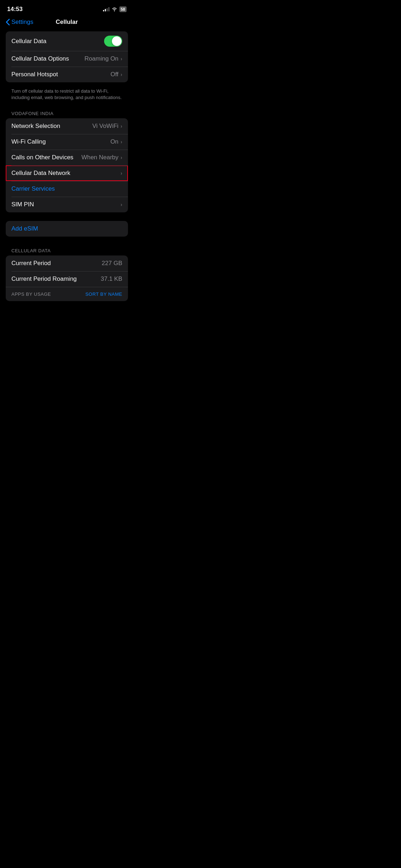 This screenshot has width=401, height=868. What do you see at coordinates (113, 41) in the screenshot?
I see `cellular-data-toggle` at bounding box center [113, 41].